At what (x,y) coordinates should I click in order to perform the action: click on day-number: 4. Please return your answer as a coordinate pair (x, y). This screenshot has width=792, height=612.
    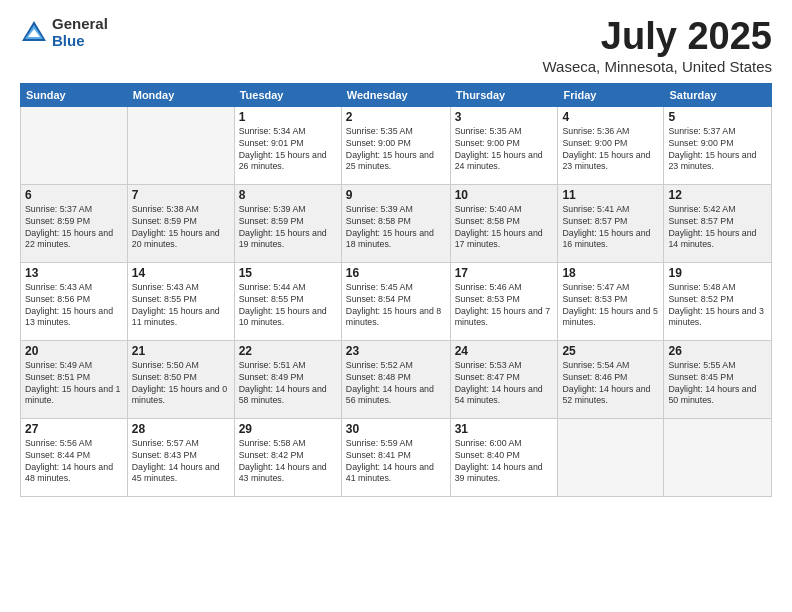
    Looking at the image, I should click on (610, 117).